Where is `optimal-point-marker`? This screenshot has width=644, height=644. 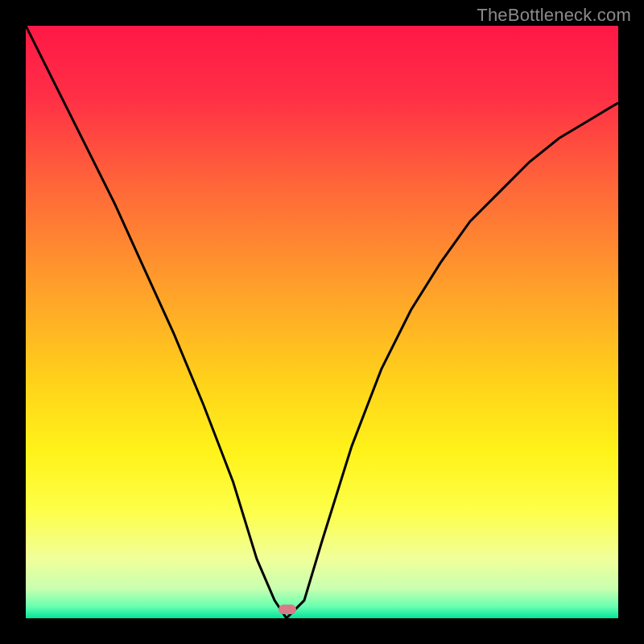
optimal-point-marker is located at coordinates (287, 609).